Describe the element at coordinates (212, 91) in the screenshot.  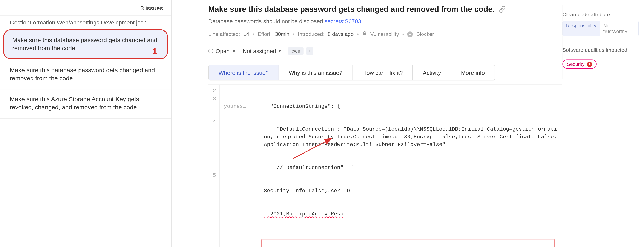
I see `line-number: 2` at that location.